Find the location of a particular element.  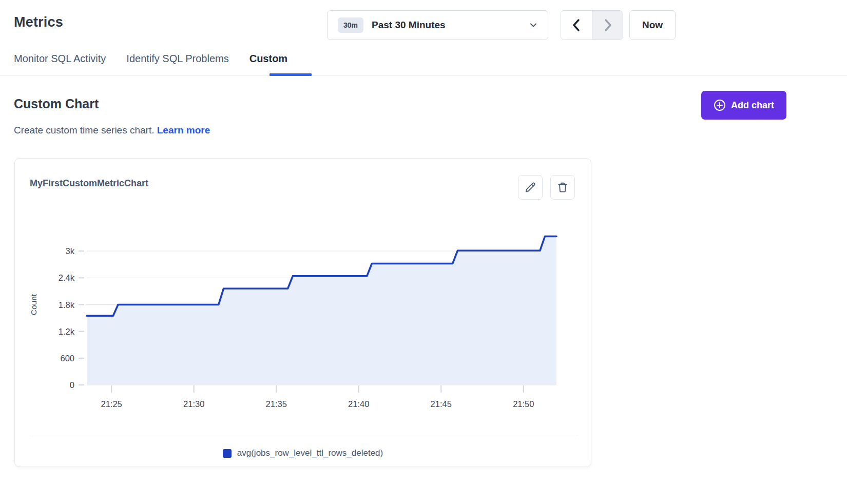

now-button: Now is located at coordinates (652, 25).